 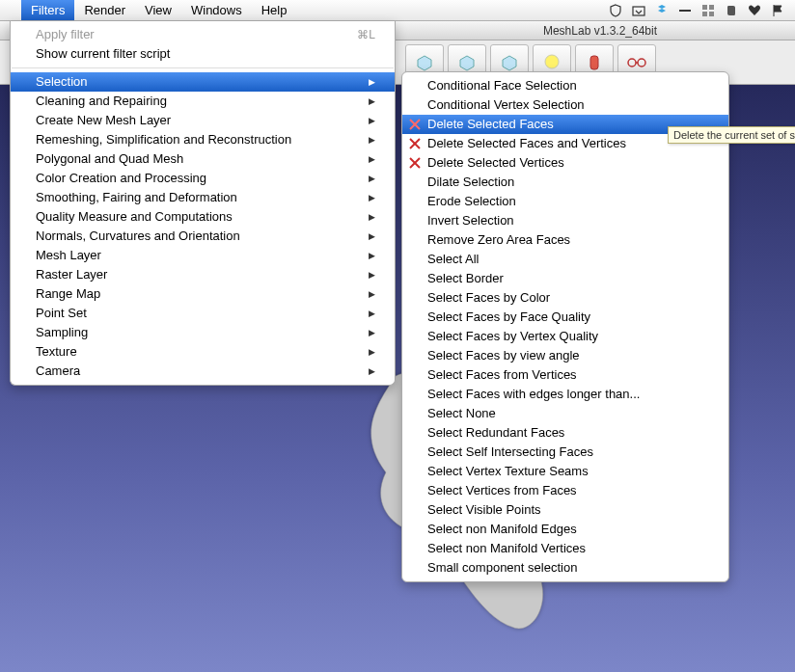 What do you see at coordinates (203, 35) in the screenshot?
I see `menu-item-apply-filter: Apply filter ⌘L` at bounding box center [203, 35].